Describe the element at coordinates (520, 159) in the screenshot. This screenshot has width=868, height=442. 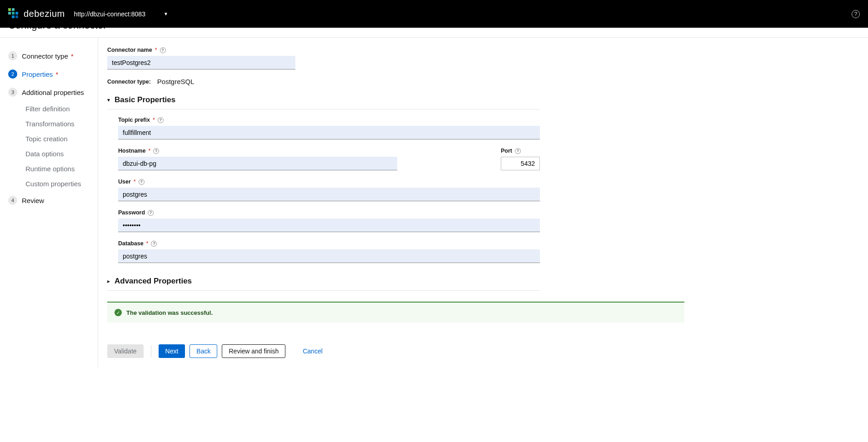
I see `port-group: Port ?` at that location.